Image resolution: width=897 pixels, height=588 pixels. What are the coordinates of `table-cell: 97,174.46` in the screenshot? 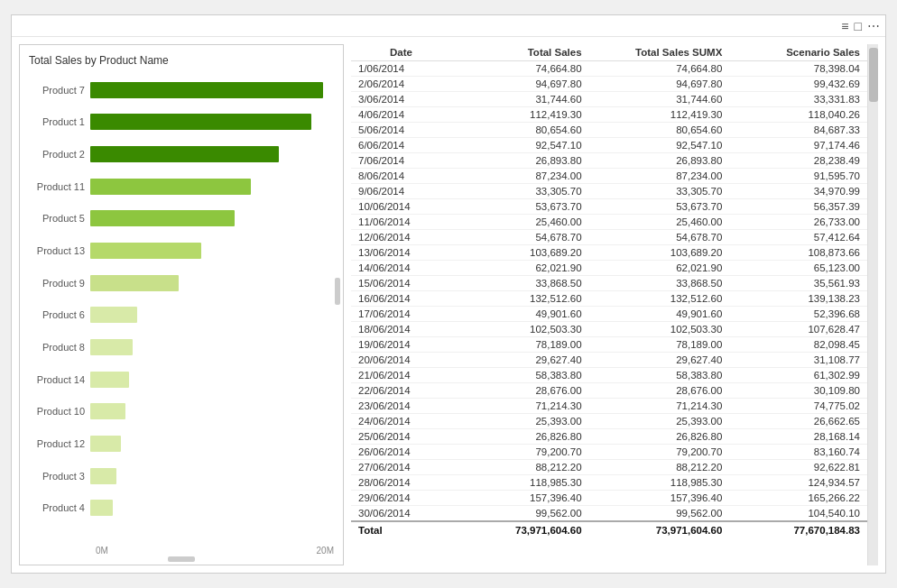 It's located at (798, 146).